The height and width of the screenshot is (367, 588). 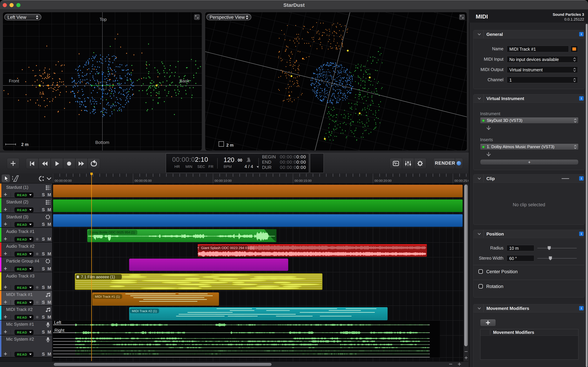 I want to click on svg-text:Giant Splash ODC 0023 294 01 (: Giant Splash ODC 0023 294 01 (1), so click(x=227, y=248).